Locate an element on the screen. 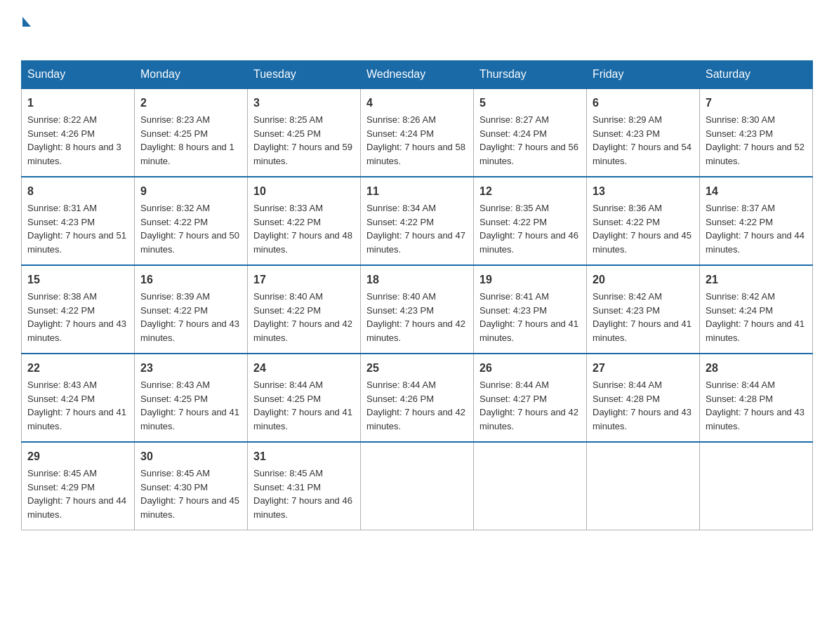 This screenshot has width=834, height=644. day-number: 16 is located at coordinates (191, 280).